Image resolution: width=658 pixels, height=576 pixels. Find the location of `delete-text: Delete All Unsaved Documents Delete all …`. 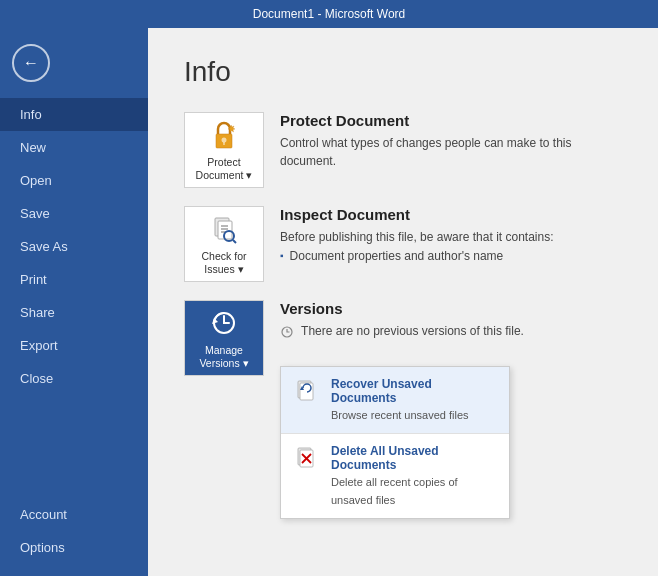

delete-text: Delete All Unsaved Documents Delete all … is located at coordinates (414, 476).